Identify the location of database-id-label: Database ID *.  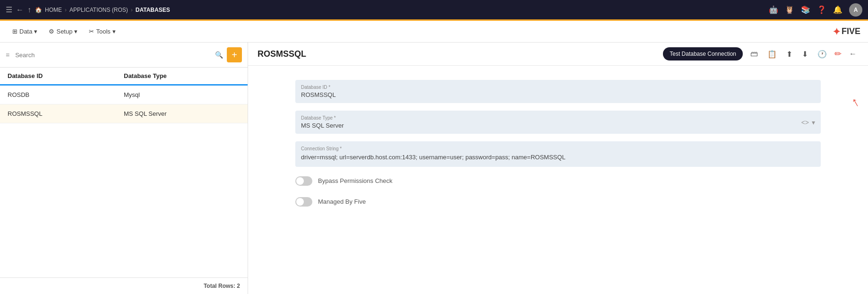
(558, 87).